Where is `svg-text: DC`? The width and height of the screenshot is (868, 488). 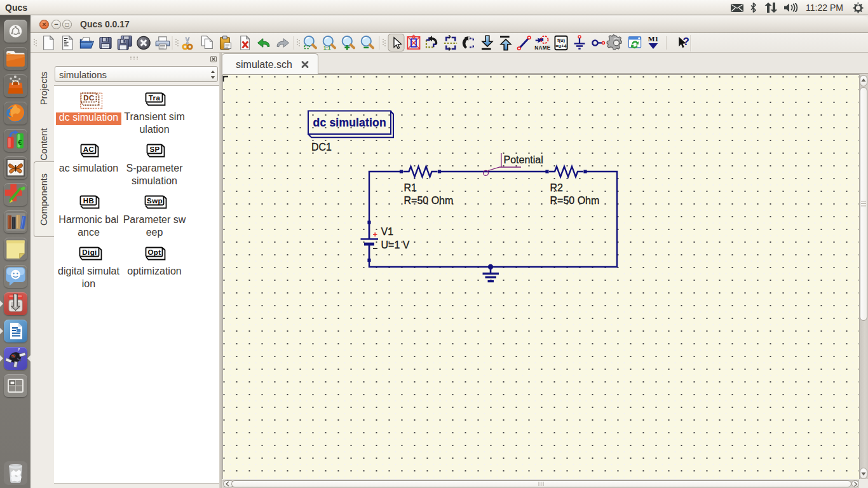
svg-text: DC is located at coordinates (89, 98).